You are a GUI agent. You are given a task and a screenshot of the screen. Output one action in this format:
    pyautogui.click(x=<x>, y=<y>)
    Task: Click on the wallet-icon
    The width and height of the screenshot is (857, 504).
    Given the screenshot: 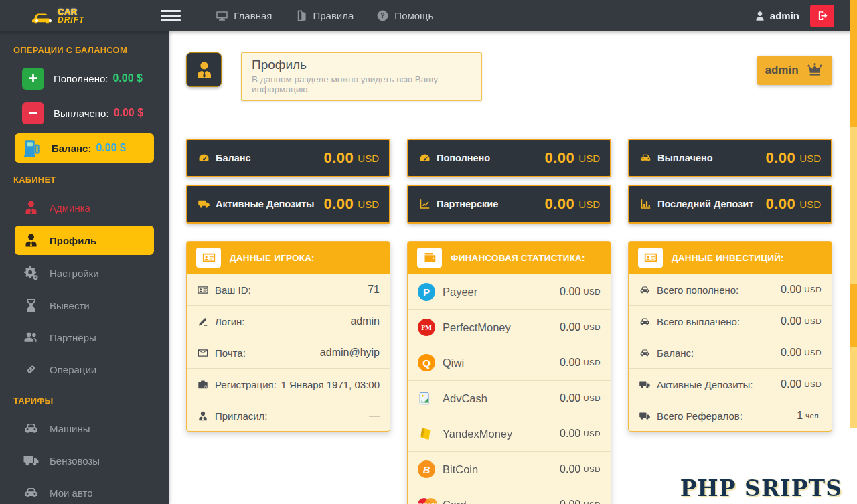 What is the action you would take?
    pyautogui.click(x=430, y=258)
    